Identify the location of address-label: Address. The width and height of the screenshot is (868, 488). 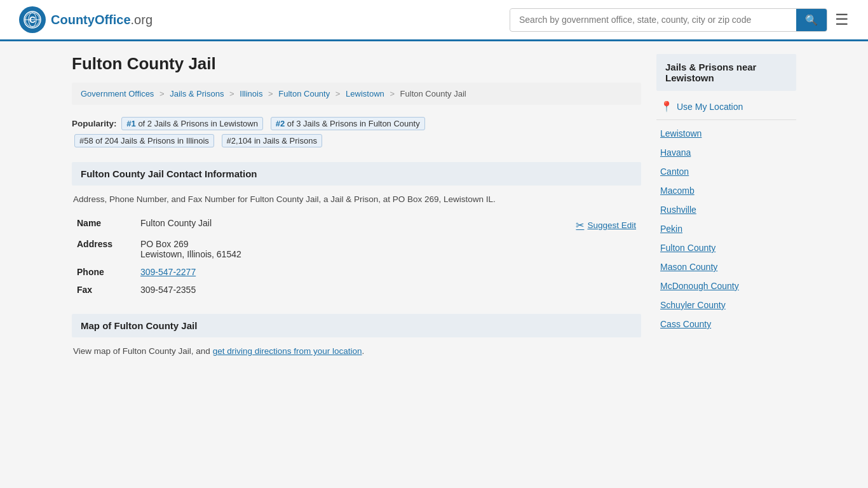
(104, 249).